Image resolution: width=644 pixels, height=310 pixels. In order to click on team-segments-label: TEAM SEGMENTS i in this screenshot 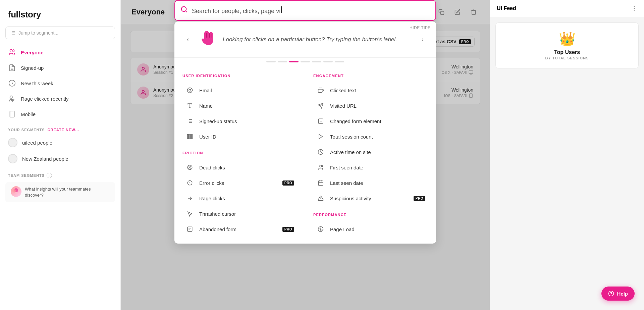, I will do `click(60, 174)`.